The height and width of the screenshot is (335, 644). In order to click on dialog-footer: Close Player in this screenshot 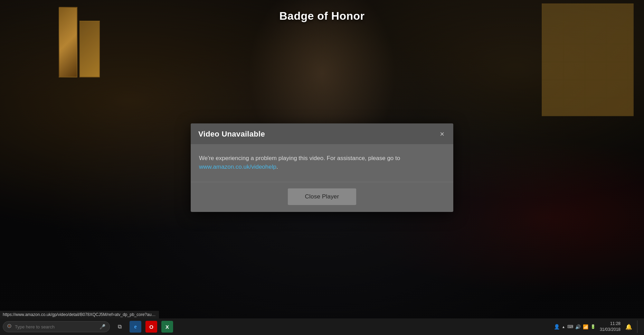, I will do `click(322, 197)`.